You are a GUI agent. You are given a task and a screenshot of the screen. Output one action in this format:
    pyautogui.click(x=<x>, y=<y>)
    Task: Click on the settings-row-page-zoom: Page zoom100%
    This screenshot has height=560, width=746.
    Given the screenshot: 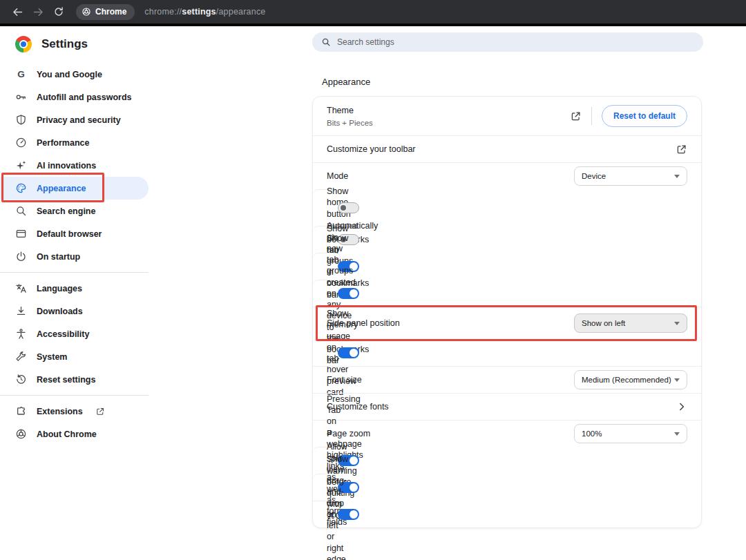 What is the action you would take?
    pyautogui.click(x=507, y=434)
    